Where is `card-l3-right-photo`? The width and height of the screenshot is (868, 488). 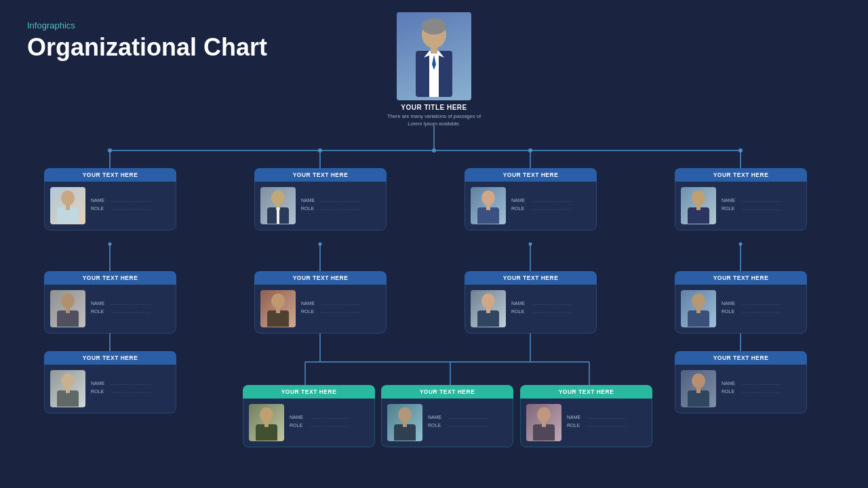 card-l3-right-photo is located at coordinates (698, 389).